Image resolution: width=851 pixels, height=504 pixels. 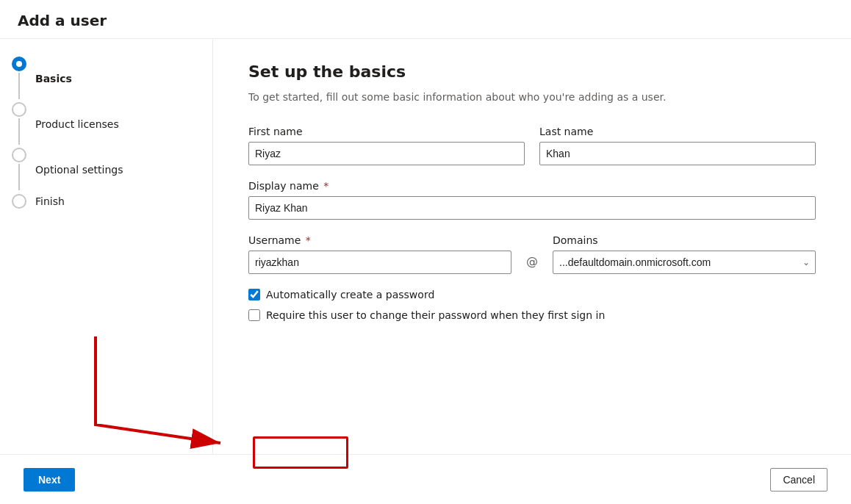 I want to click on username-domains-row: Username * @ Domains ...defaultdomain.on…, so click(x=532, y=254).